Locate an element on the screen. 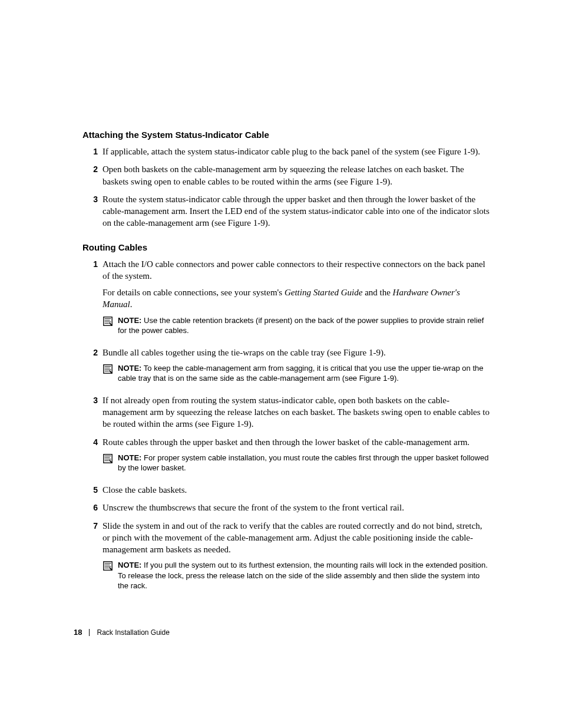 This screenshot has height=728, width=562. step-body: Close the cable baskets. is located at coordinates (297, 490).